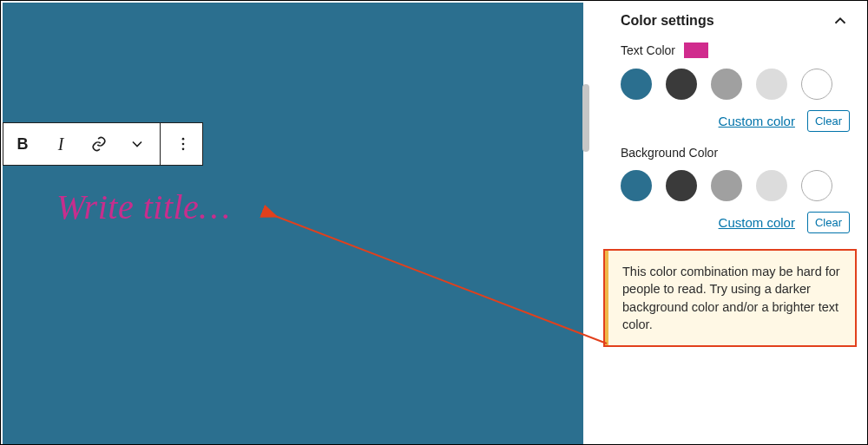  I want to click on panel-title: Color settings, so click(667, 21).